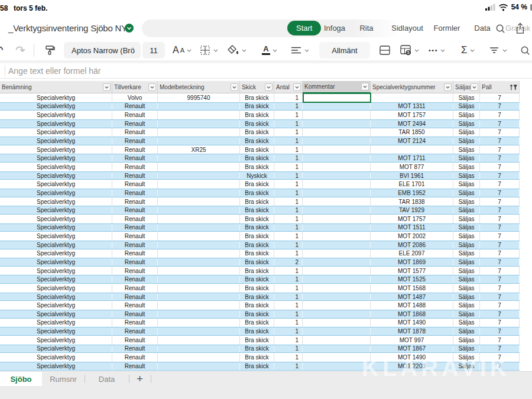 The image size is (532, 399). What do you see at coordinates (337, 98) in the screenshot?
I see `selected-cell-outline` at bounding box center [337, 98].